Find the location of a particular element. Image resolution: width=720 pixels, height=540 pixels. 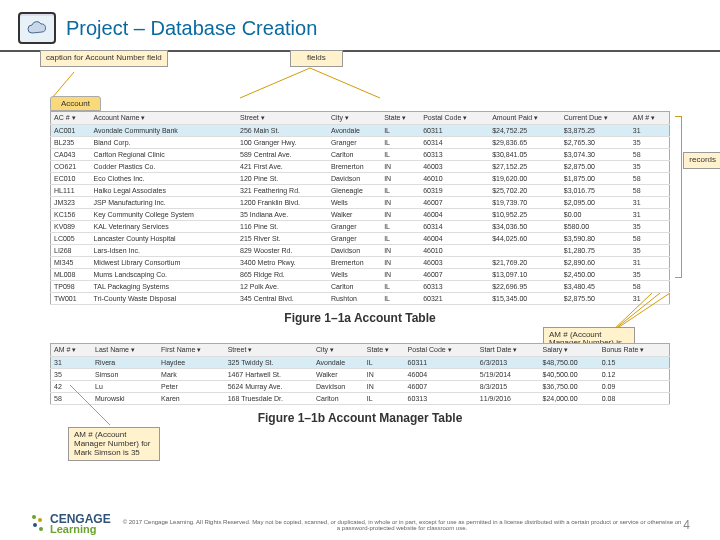

table-row: EC010Eco Clothes Inc.120 Pine St.Davidso… is located at coordinates (360, 179).